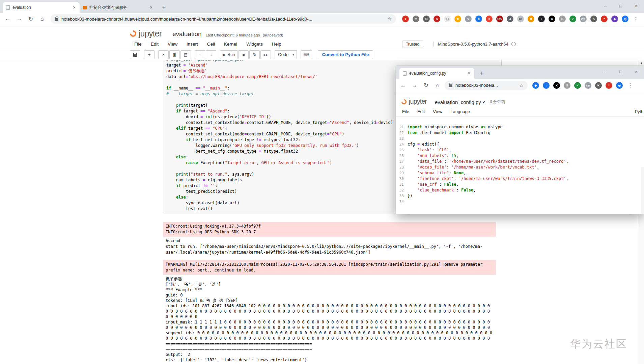  Describe the element at coordinates (186, 55) in the screenshot. I see `paste-cell-button: ▤` at that location.